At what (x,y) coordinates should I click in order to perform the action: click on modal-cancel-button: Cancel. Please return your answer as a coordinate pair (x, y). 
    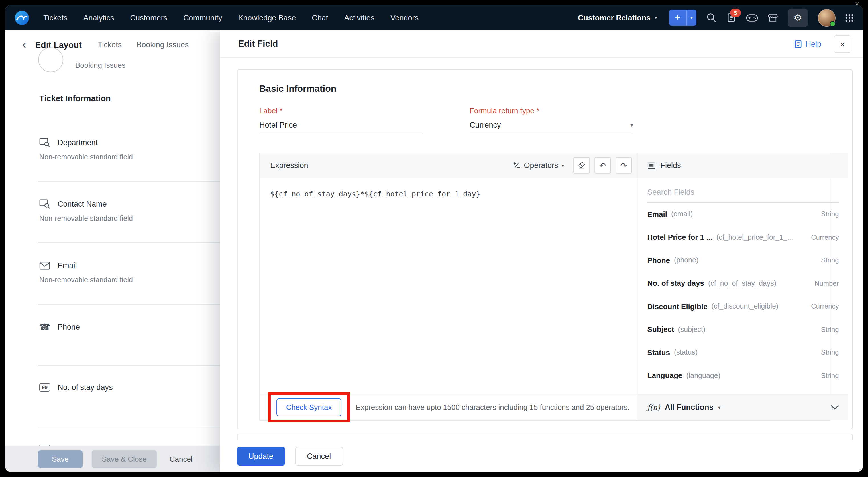
    Looking at the image, I should click on (319, 456).